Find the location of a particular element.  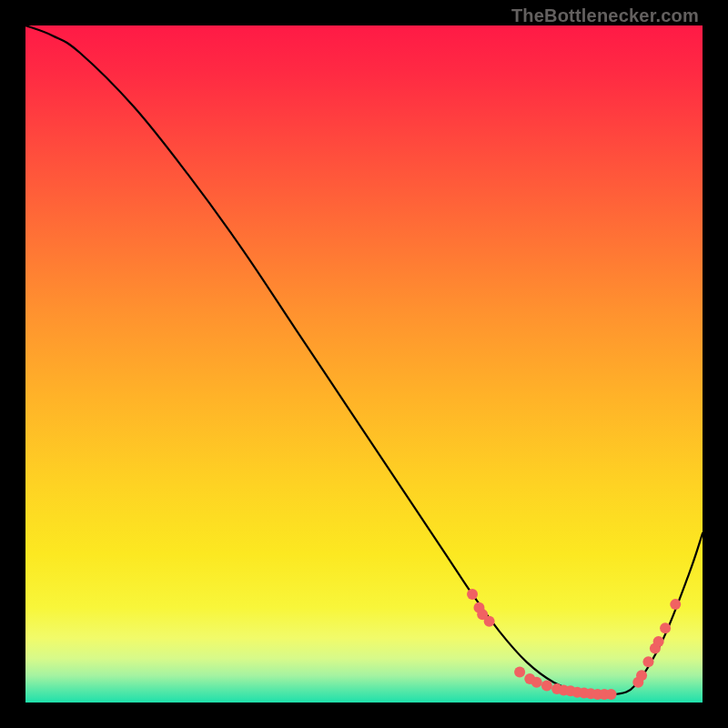

marker-group is located at coordinates (573, 644).